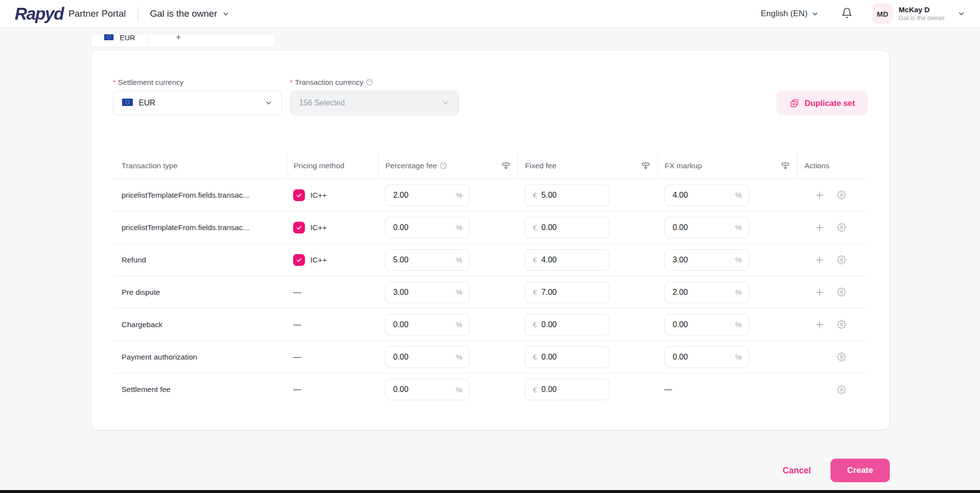  What do you see at coordinates (197, 103) in the screenshot?
I see `settlement-currency-select: EUR` at bounding box center [197, 103].